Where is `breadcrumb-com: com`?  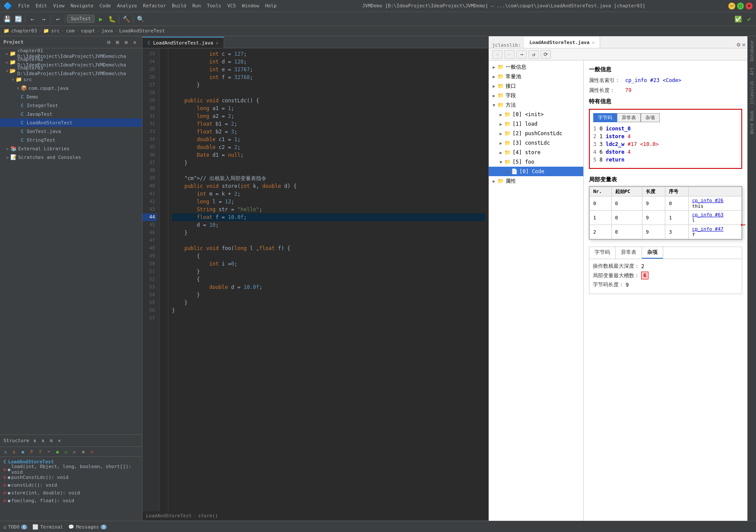 breadcrumb-com: com is located at coordinates (70, 31).